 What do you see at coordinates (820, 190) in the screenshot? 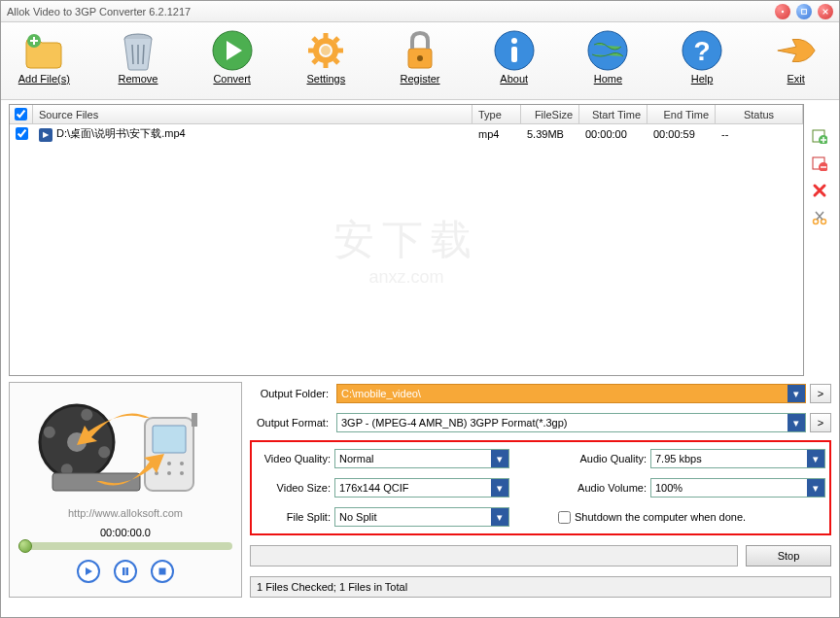
I see `delete-button` at bounding box center [820, 190].